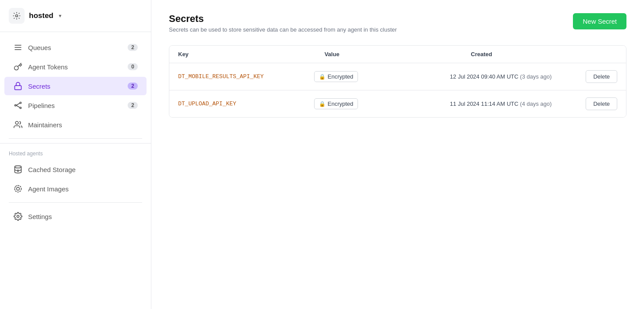  Describe the element at coordinates (397, 23) in the screenshot. I see `page-header: Secrets Secrets can be used to store sen…` at that location.